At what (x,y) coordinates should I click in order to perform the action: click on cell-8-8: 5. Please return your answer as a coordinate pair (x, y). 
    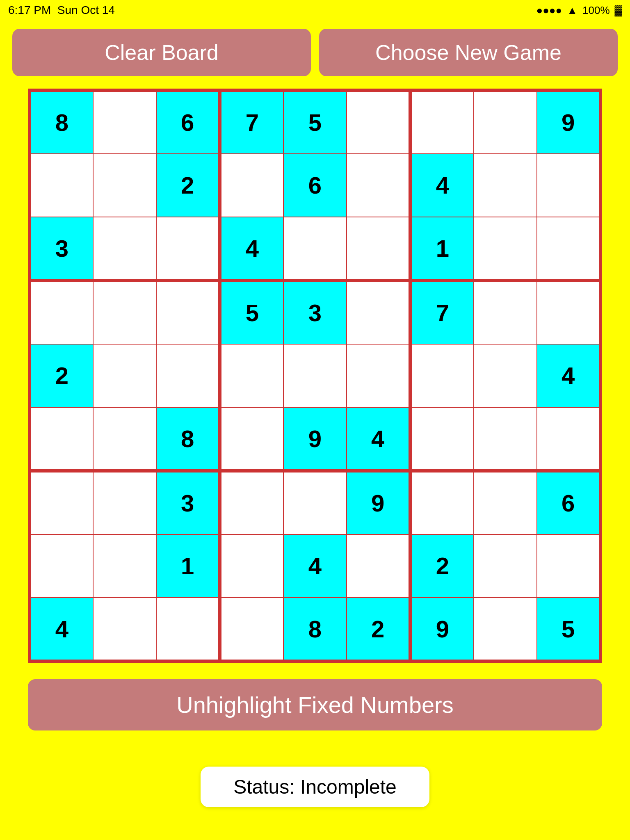
    Looking at the image, I should click on (568, 629).